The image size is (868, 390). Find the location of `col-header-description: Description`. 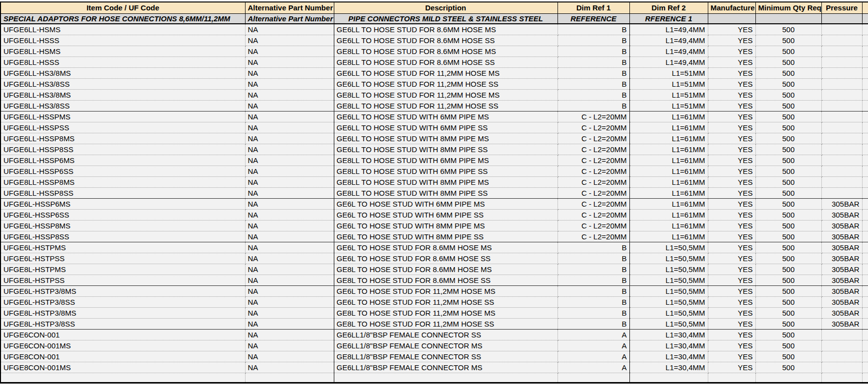

col-header-description: Description is located at coordinates (445, 8).